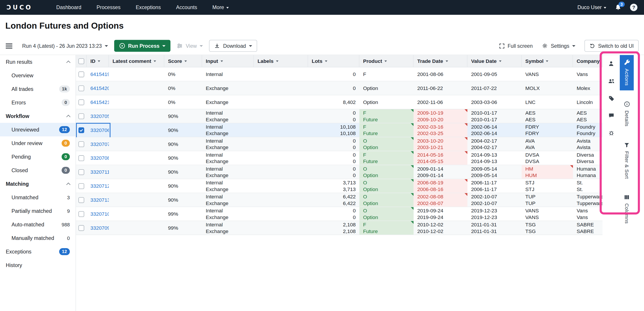 The image size is (644, 311). Describe the element at coordinates (339, 200) in the screenshot. I see `table-row: 332071390%InternalExchange6,4226,422OOpt…` at that location.